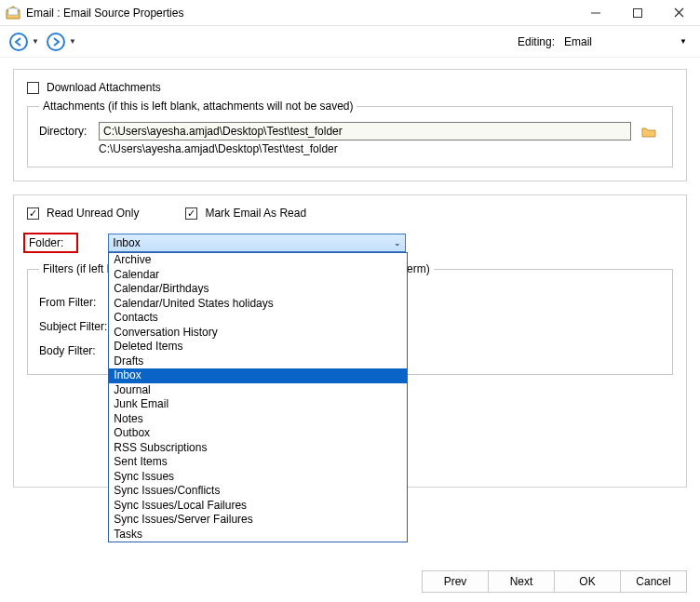 This screenshot has height=602, width=700. Describe the element at coordinates (258, 420) in the screenshot. I see `folder-option: Notes` at that location.